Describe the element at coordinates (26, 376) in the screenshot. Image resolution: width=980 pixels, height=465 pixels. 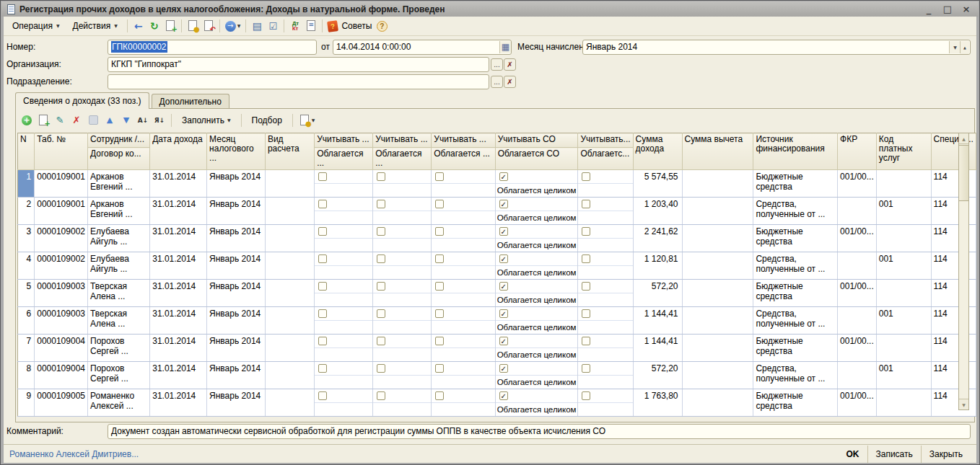
I see `row-number-cell: 8` at that location.